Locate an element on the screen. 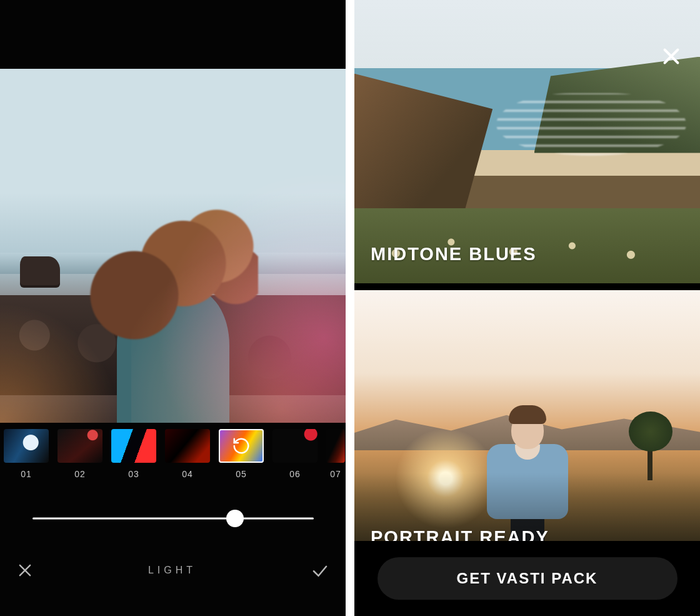  editor-bottom-bar: LIGHT is located at coordinates (172, 570).